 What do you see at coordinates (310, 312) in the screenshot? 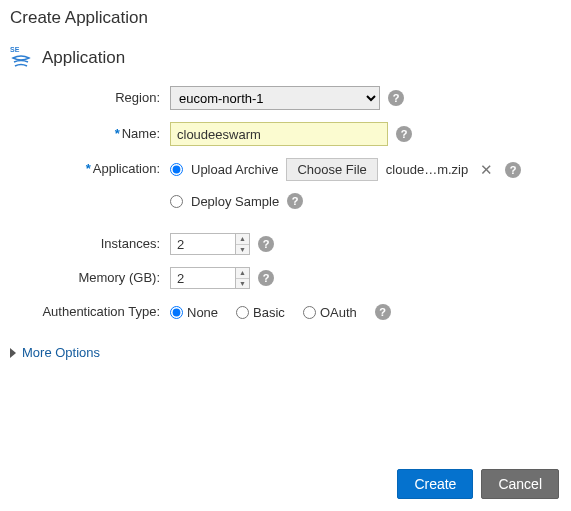
I see `auth-radio-oauth` at bounding box center [310, 312].